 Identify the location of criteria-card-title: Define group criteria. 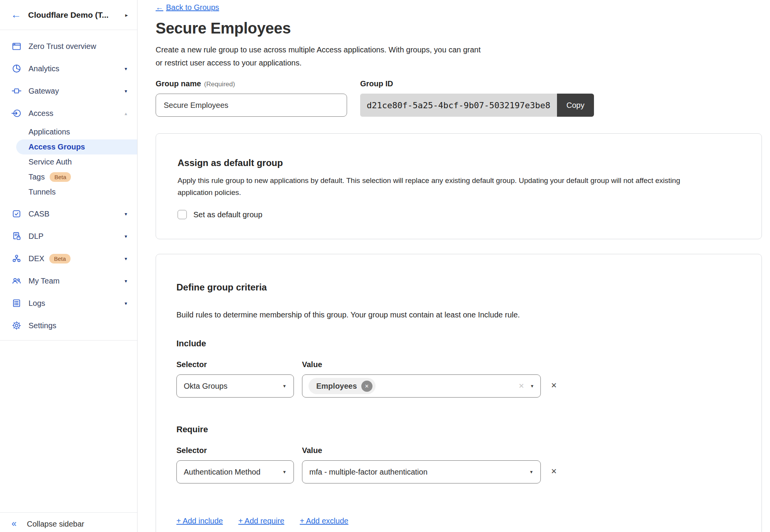
(458, 287).